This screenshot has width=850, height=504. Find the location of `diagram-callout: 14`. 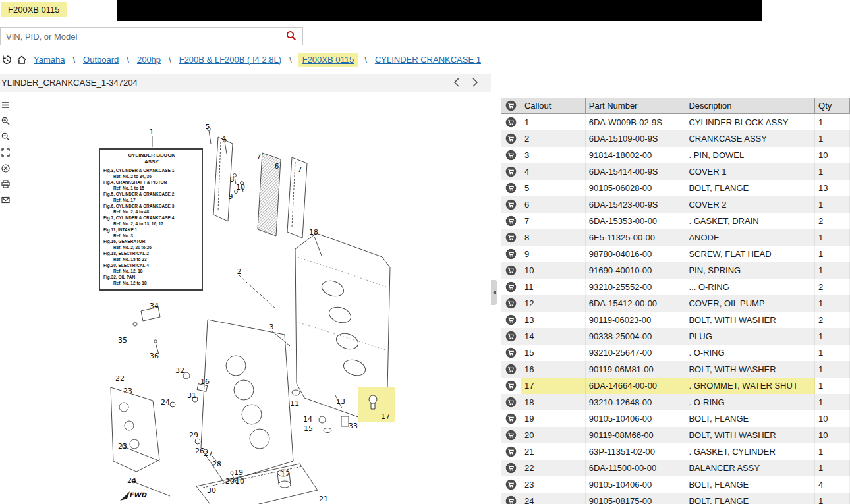

diagram-callout: 14 is located at coordinates (308, 419).